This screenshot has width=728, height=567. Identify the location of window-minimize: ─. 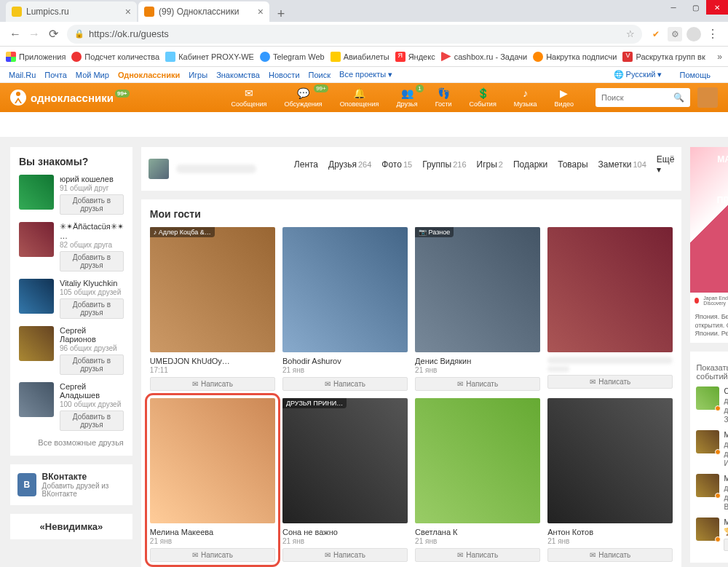
(673, 7).